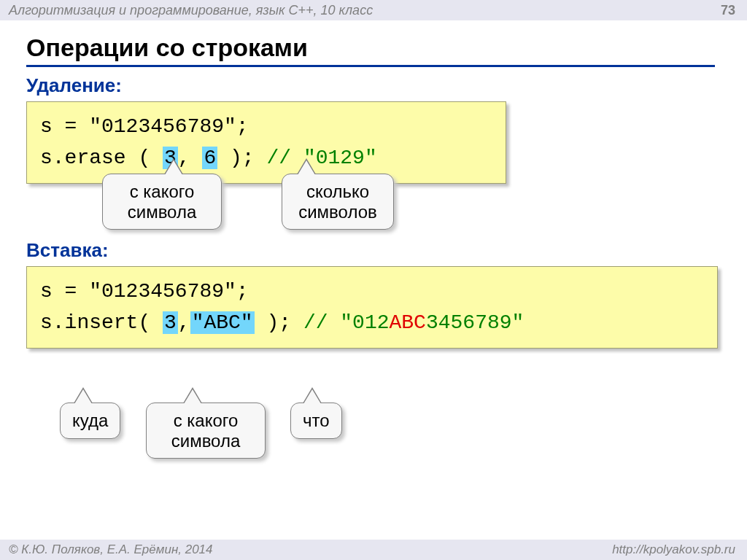 This screenshot has width=747, height=560. Describe the element at coordinates (347, 322) in the screenshot. I see `code-text: // "012` at that location.